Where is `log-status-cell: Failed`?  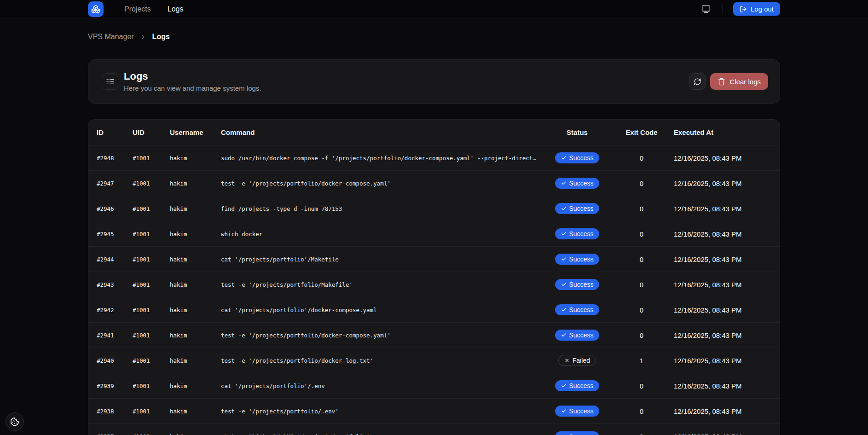 log-status-cell: Failed is located at coordinates (577, 360).